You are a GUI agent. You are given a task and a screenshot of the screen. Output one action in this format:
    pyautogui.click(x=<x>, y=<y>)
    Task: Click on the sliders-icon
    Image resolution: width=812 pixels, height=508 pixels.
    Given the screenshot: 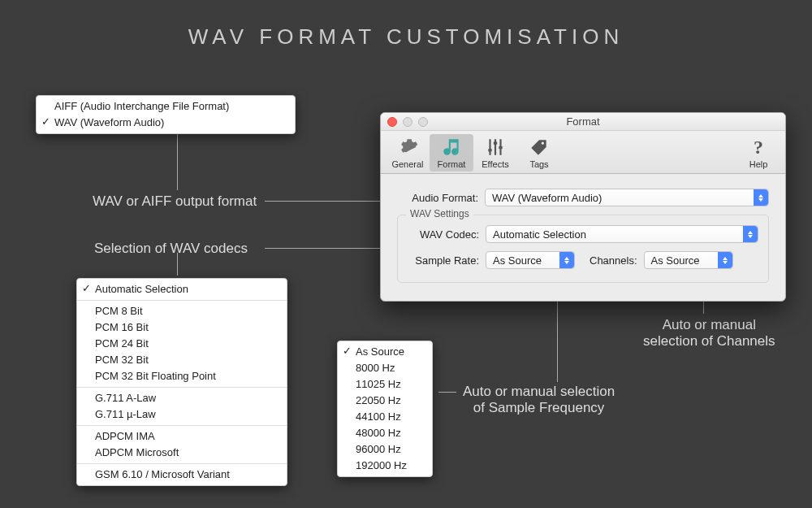 What is the action you would take?
    pyautogui.click(x=495, y=147)
    